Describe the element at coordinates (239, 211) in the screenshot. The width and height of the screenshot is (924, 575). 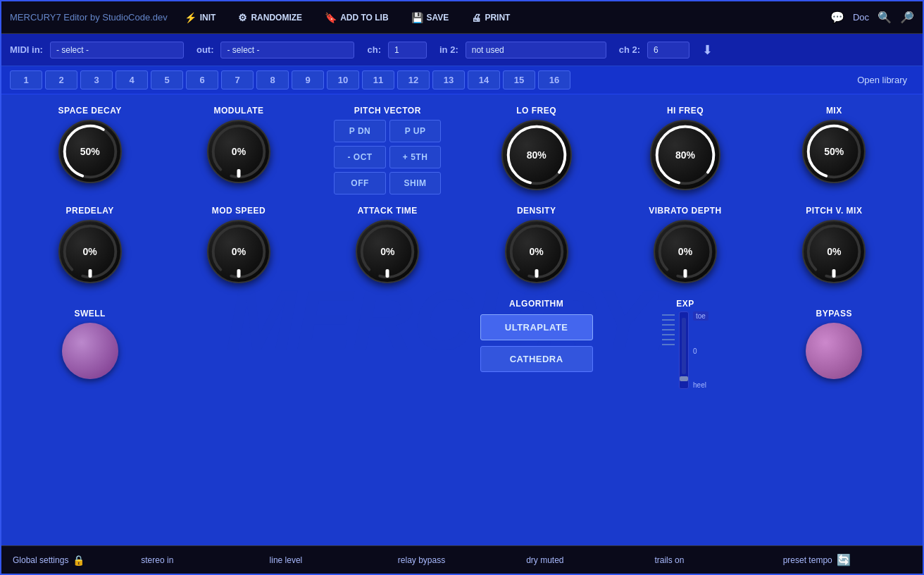
I see `mod-speed-label: MOD SPEED` at that location.